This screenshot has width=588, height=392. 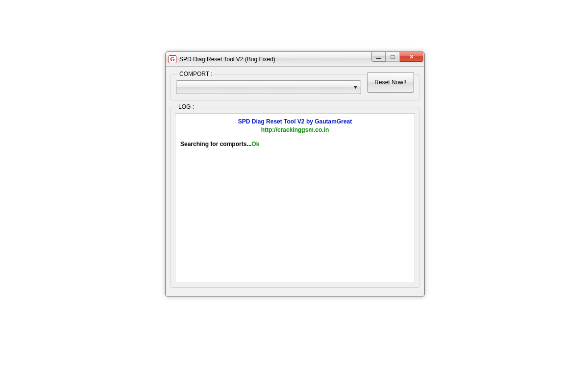 What do you see at coordinates (196, 74) in the screenshot?
I see `comport-legend: COMPORT :` at bounding box center [196, 74].